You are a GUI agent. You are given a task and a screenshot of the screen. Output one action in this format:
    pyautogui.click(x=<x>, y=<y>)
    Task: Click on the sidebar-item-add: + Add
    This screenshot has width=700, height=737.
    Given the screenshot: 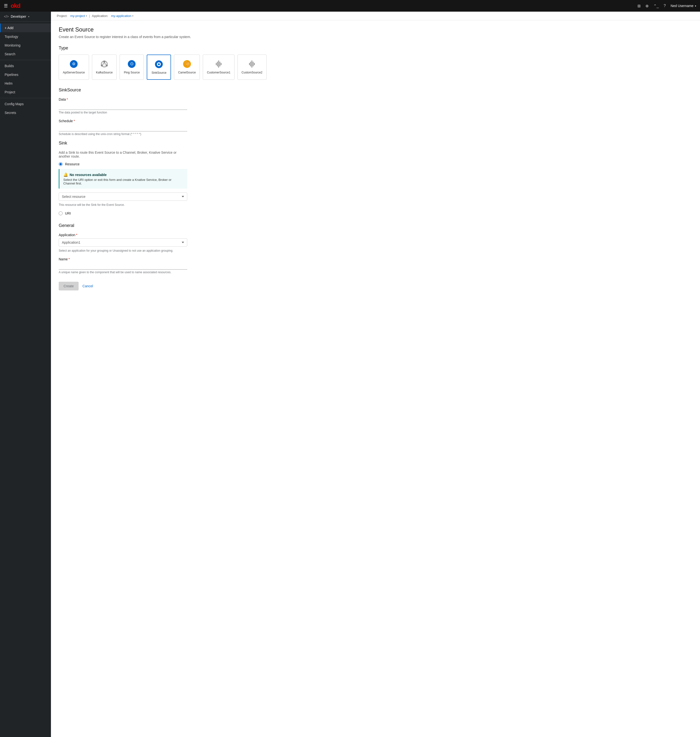 What is the action you would take?
    pyautogui.click(x=25, y=28)
    